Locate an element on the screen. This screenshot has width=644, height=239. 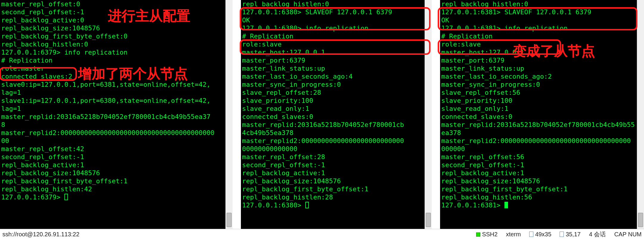
status-termtype: xterm is located at coordinates (513, 234).